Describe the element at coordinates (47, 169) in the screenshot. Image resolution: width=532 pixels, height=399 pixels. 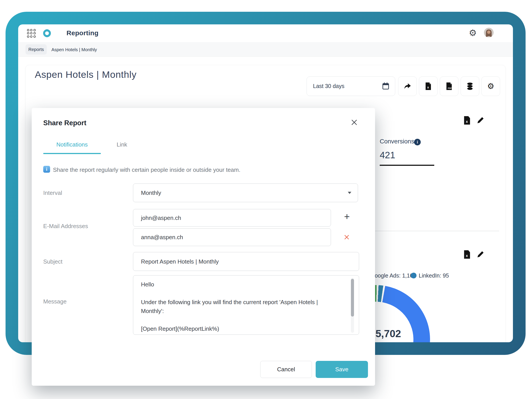
I see `info-icon: i` at that location.